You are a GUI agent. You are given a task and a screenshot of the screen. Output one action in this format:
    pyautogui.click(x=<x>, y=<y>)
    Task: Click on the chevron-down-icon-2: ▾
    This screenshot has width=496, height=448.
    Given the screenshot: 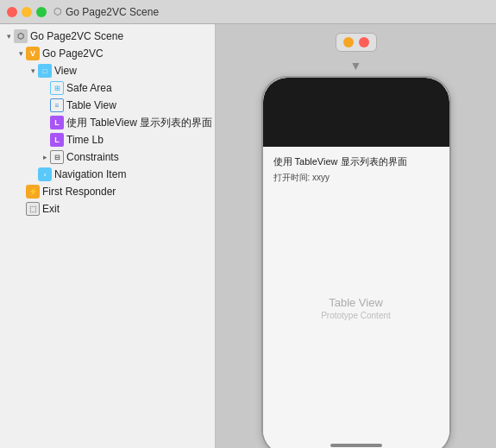 What is the action you would take?
    pyautogui.click(x=21, y=54)
    